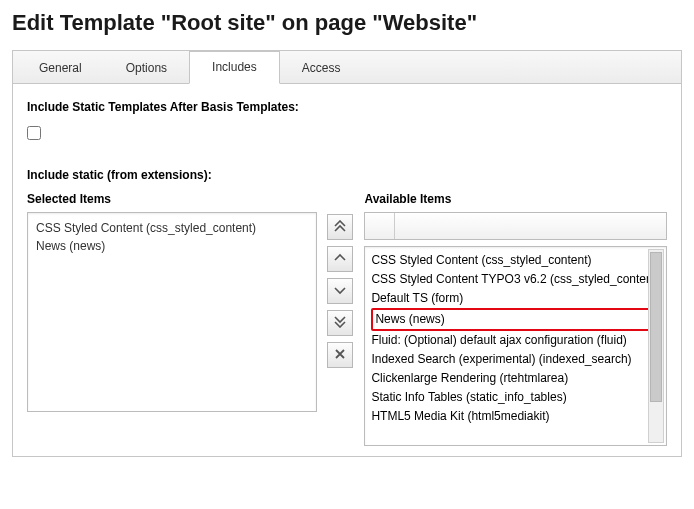 This screenshot has height=509, width=694. I want to click on tab-general: General, so click(60, 68).